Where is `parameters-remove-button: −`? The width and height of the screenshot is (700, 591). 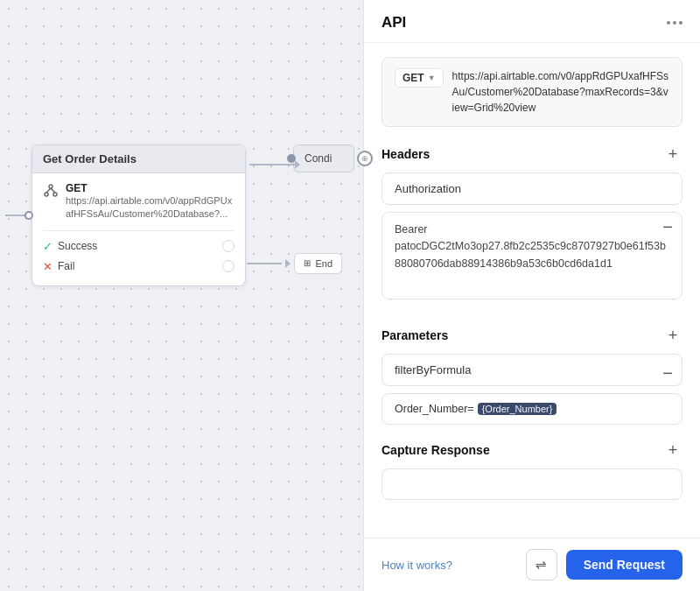 parameters-remove-button: − is located at coordinates (668, 373).